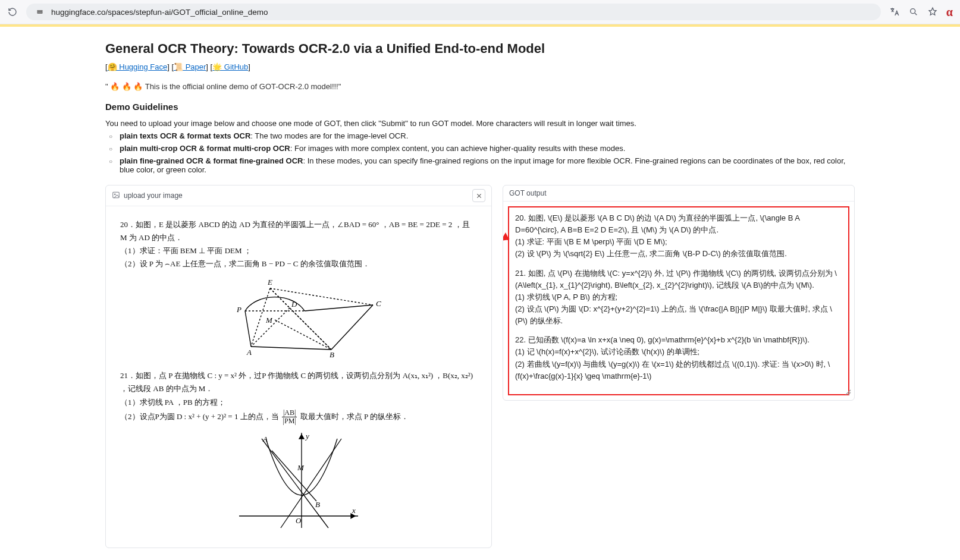 The width and height of the screenshot is (960, 560). I want to click on tagline-text: " 🔥 🔥 🔥 This is the official online demo…, so click(480, 87).